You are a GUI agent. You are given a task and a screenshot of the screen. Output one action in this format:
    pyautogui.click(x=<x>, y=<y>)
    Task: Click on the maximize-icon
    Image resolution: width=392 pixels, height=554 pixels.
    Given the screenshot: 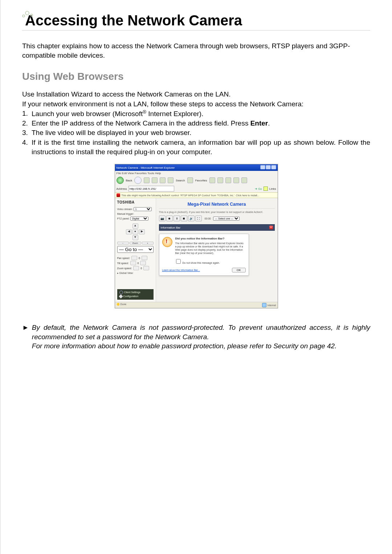 What is the action you would take?
    pyautogui.click(x=268, y=167)
    